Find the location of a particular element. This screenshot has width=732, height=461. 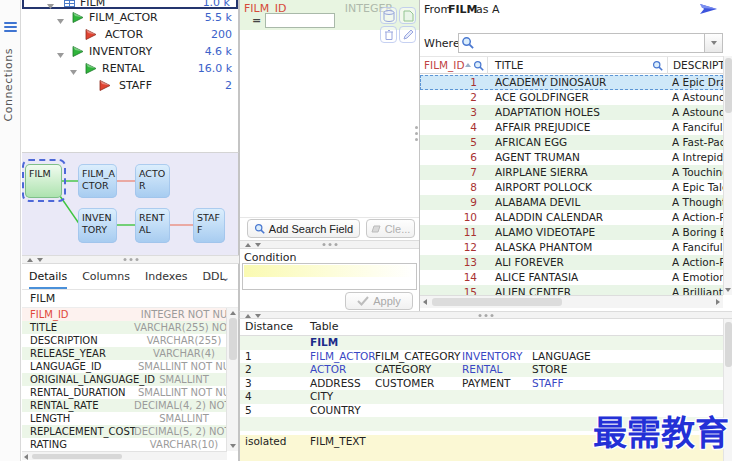

table-row: 9ALABAMA DEVILA Thought is located at coordinates (572, 202).